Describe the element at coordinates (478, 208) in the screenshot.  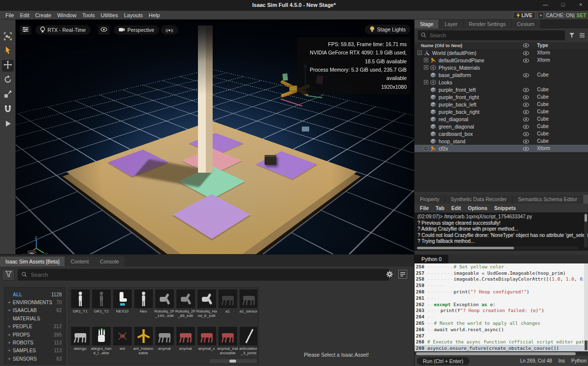
I see `editor-menu-options: Options` at that location.